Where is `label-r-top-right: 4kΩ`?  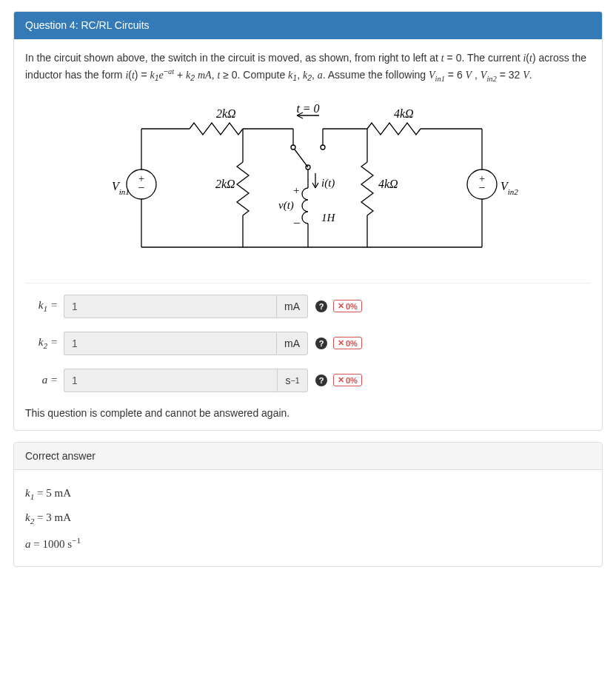
label-r-top-right: 4kΩ is located at coordinates (404, 114).